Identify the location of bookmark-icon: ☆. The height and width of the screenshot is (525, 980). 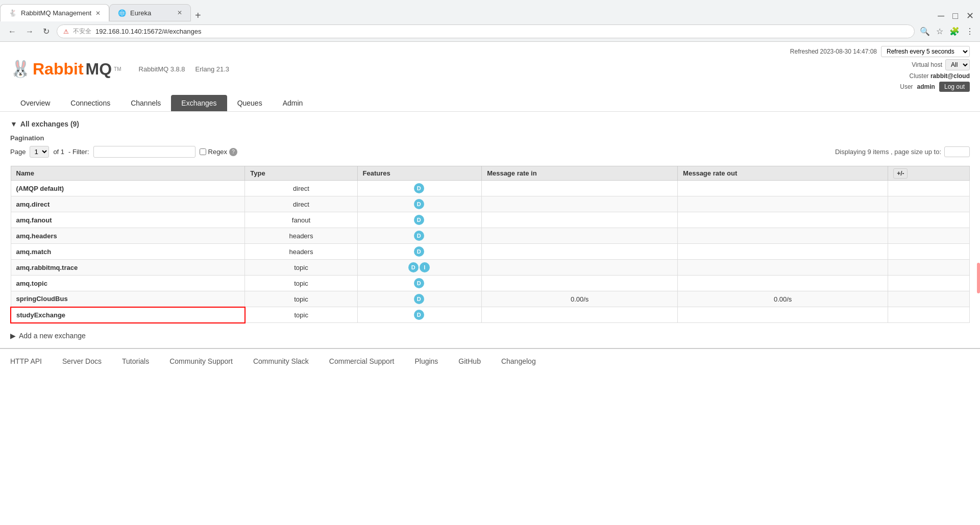
(940, 32).